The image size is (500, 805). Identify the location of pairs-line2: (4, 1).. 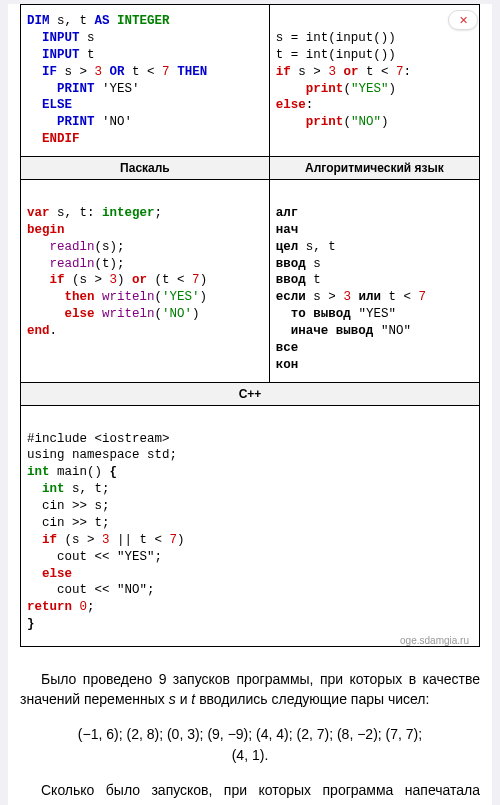
(250, 755).